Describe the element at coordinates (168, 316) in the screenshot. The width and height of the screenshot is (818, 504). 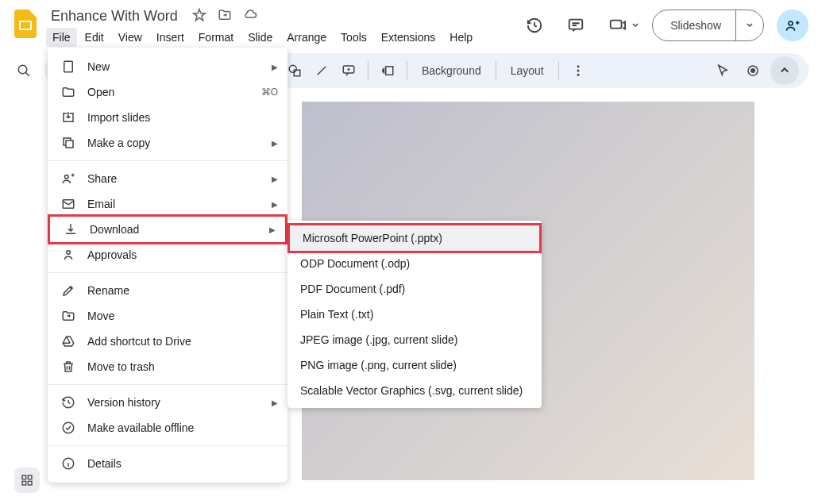
I see `fm-move: Move` at that location.